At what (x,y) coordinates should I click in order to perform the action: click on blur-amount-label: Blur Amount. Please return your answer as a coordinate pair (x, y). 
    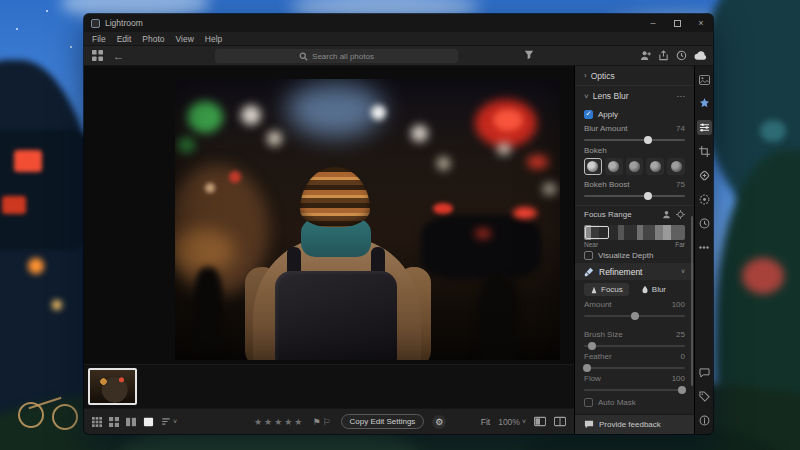
    Looking at the image, I should click on (606, 128).